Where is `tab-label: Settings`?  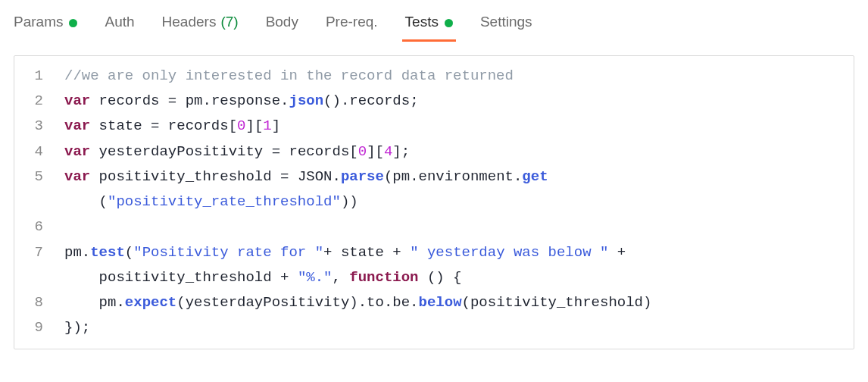
tab-label: Settings is located at coordinates (506, 23).